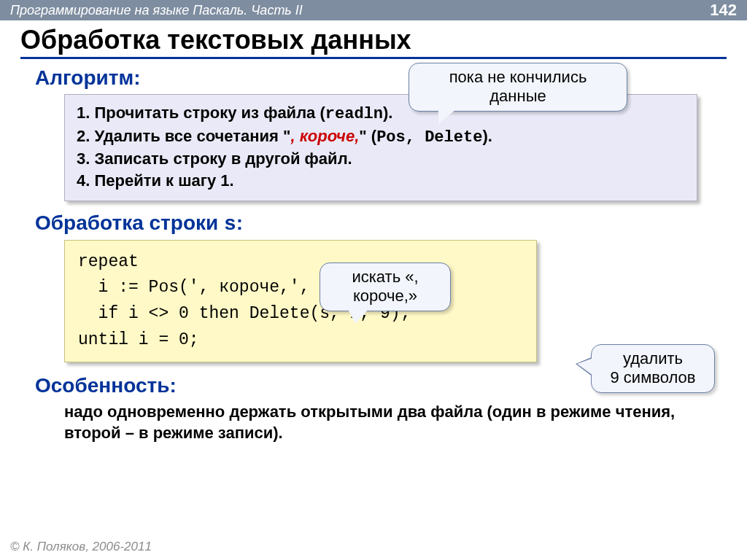  I want to click on page-title: Обработка текстовых данных, so click(374, 42).